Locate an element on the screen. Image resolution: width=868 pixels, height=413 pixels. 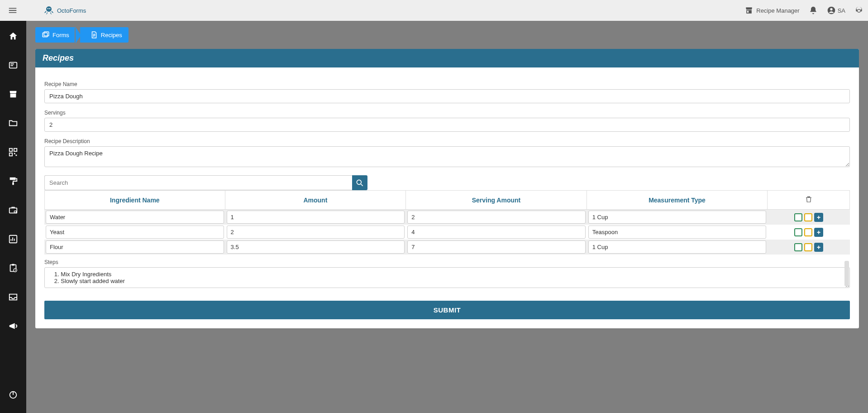
sidebar-item-inbox is located at coordinates (13, 297).